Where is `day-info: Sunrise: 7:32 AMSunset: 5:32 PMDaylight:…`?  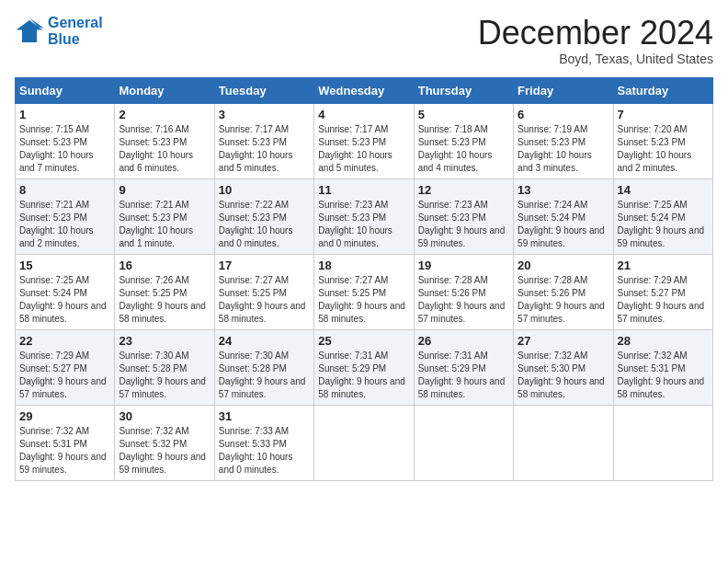 day-info: Sunrise: 7:32 AMSunset: 5:32 PMDaylight:… is located at coordinates (164, 451).